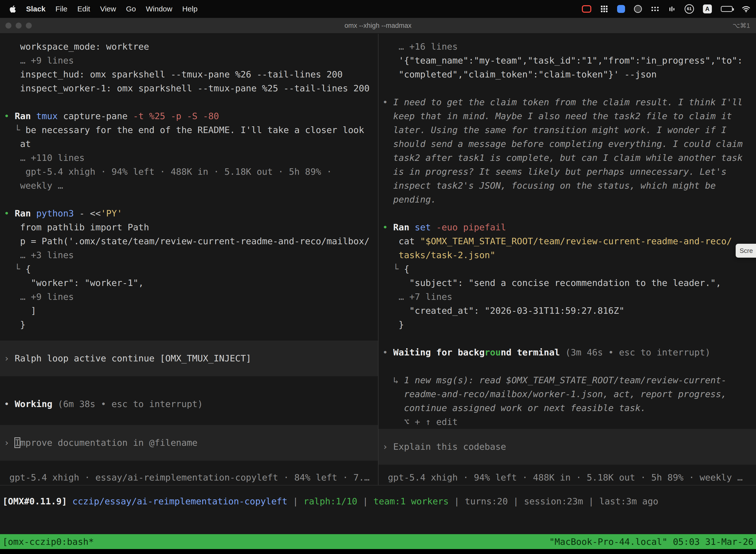  What do you see at coordinates (401, 241) in the screenshot?
I see `text-segment: cat` at bounding box center [401, 241].